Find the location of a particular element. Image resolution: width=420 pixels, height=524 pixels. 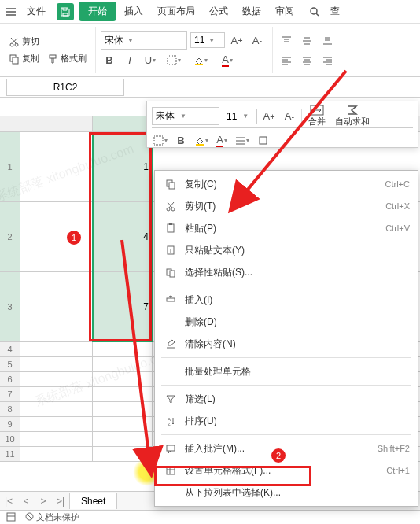

mini-bold-icon: B is located at coordinates (181, 140).